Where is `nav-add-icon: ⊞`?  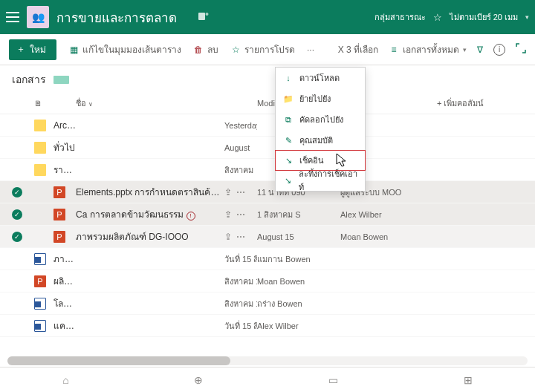 nav-add-icon: ⊞ is located at coordinates (468, 380).